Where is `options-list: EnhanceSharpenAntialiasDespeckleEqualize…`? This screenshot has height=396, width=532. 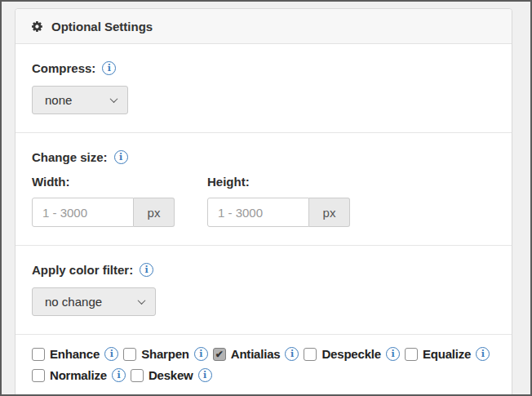
options-list: EnhanceSharpenAntialiasDespeckleEqualize… is located at coordinates (265, 364).